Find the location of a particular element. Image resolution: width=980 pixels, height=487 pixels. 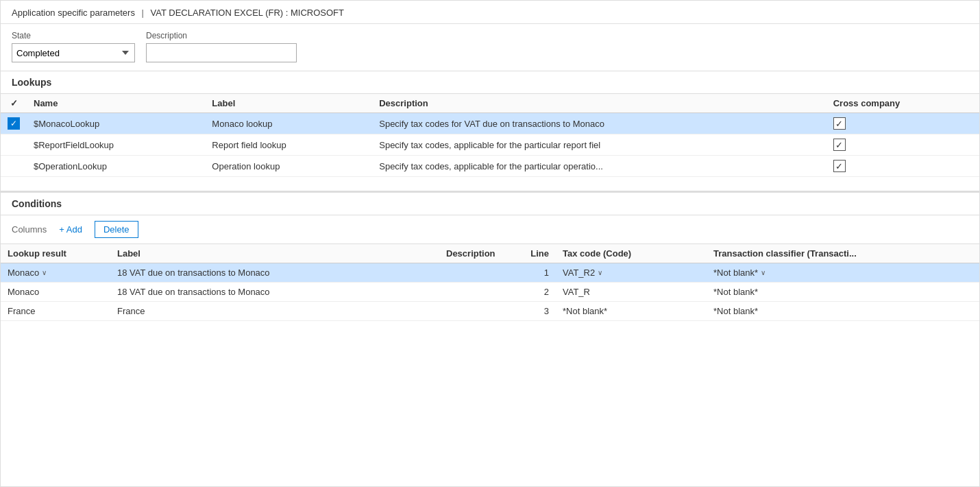

col-label: Label is located at coordinates (289, 104).